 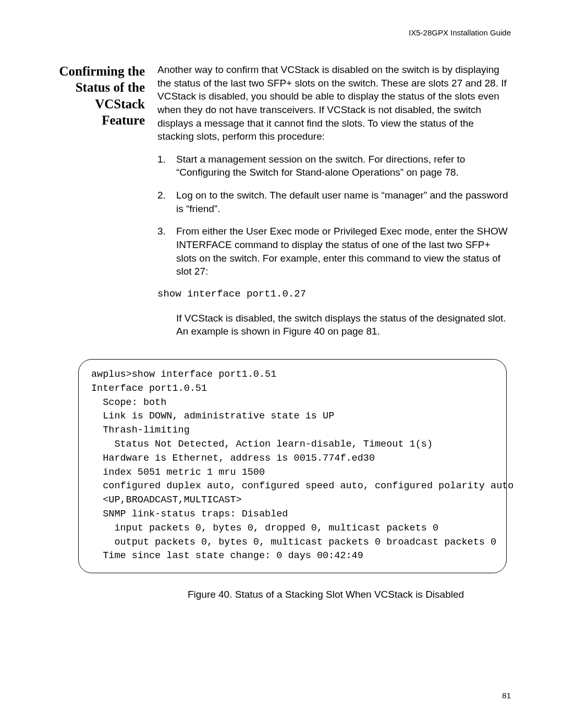 I want to click on page-number: 81, so click(x=507, y=695).